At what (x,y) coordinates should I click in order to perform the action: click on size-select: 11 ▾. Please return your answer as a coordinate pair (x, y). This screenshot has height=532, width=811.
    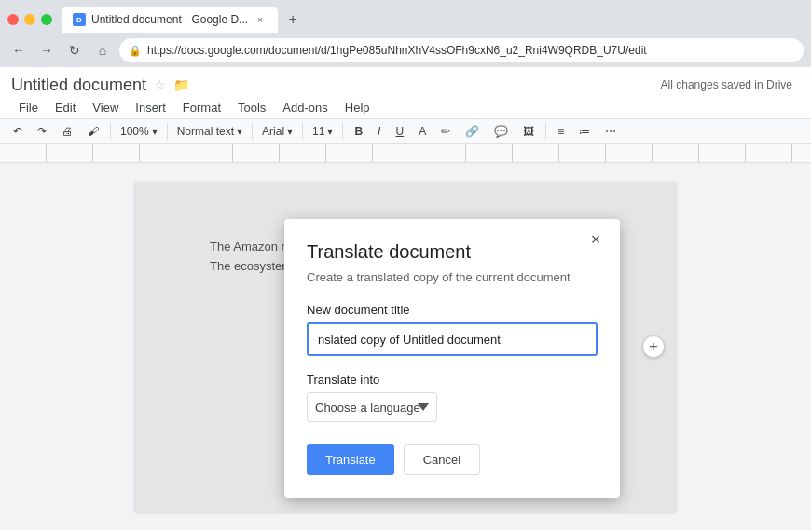
    Looking at the image, I should click on (323, 131).